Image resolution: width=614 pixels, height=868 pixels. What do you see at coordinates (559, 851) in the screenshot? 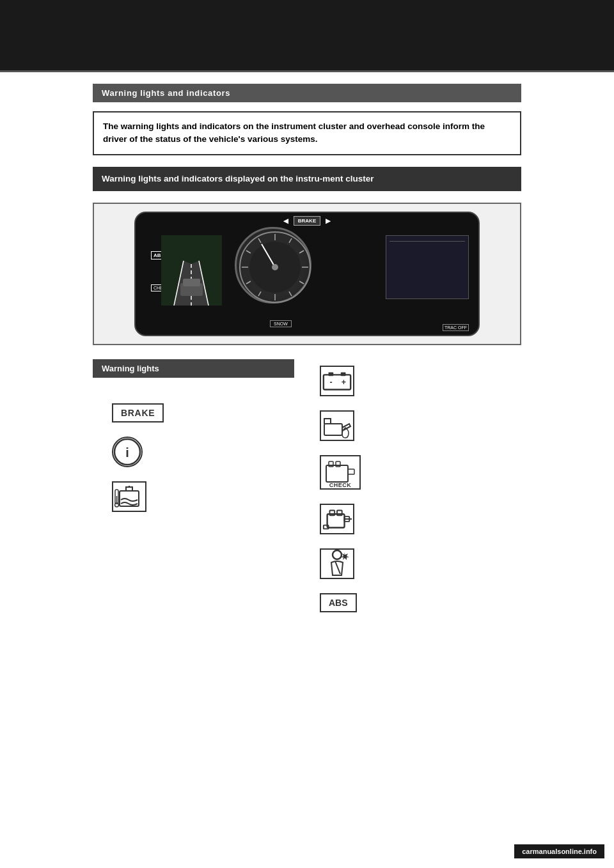
I see `watermark-box: carmanualsonline.info` at bounding box center [559, 851].